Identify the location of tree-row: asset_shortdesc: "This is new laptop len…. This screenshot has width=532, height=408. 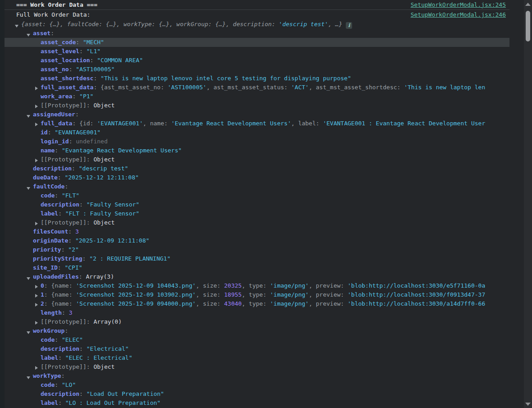
(257, 78).